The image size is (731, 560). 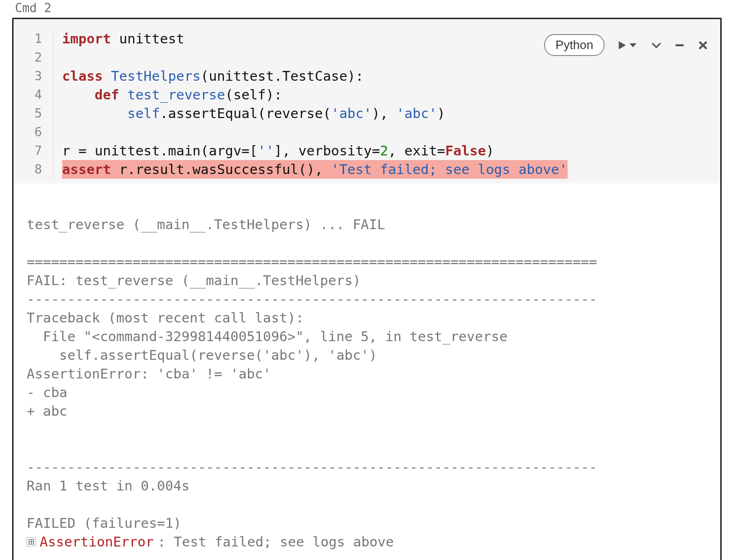 What do you see at coordinates (194, 280) in the screenshot?
I see `output-fail-header: FAIL: test_reverse (__main__.TestHelpers…` at bounding box center [194, 280].